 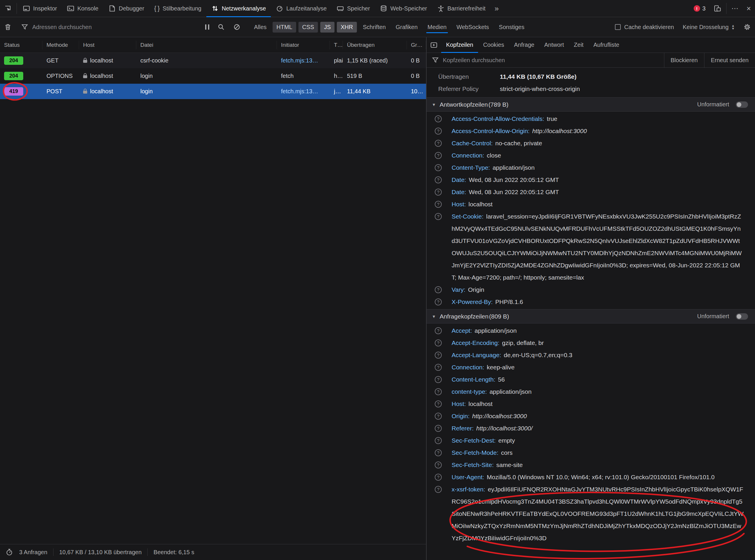 I want to click on filter-js: JS, so click(x=327, y=27).